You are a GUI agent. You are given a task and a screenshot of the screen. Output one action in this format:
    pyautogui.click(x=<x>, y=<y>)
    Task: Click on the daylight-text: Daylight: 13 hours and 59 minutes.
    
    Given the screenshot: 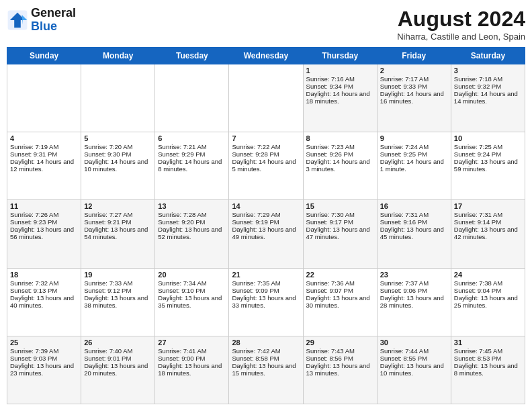 What is the action you would take?
    pyautogui.click(x=488, y=165)
    